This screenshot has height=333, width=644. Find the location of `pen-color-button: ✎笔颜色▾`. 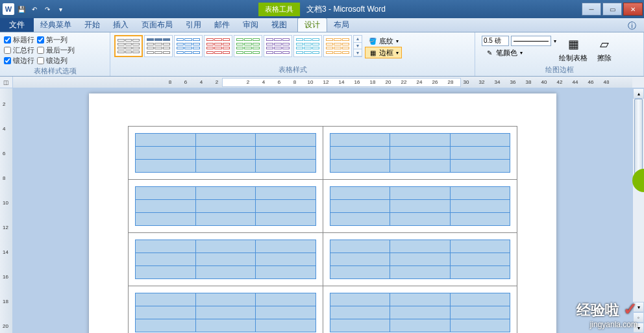

pen-color-button: ✎笔颜色▾ is located at coordinates (519, 53).